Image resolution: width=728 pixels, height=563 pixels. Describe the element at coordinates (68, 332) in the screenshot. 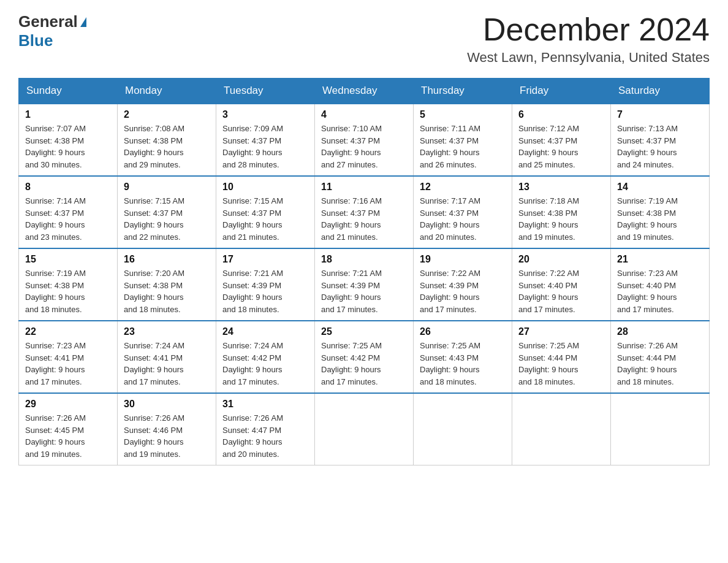

I see `day-number: 22` at that location.